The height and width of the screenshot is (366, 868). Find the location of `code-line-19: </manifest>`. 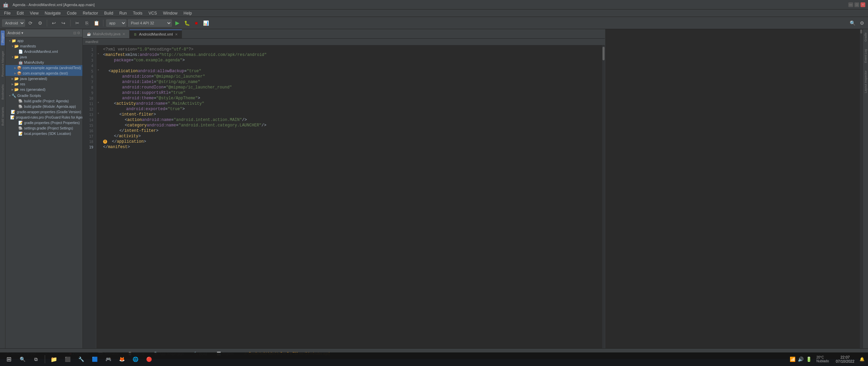

code-line-19: </manifest> is located at coordinates (351, 147).